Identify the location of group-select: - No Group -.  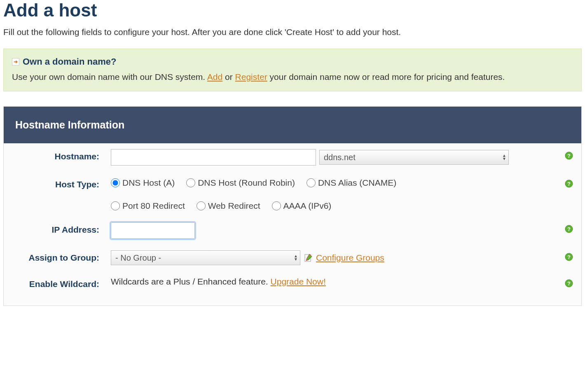
(206, 258).